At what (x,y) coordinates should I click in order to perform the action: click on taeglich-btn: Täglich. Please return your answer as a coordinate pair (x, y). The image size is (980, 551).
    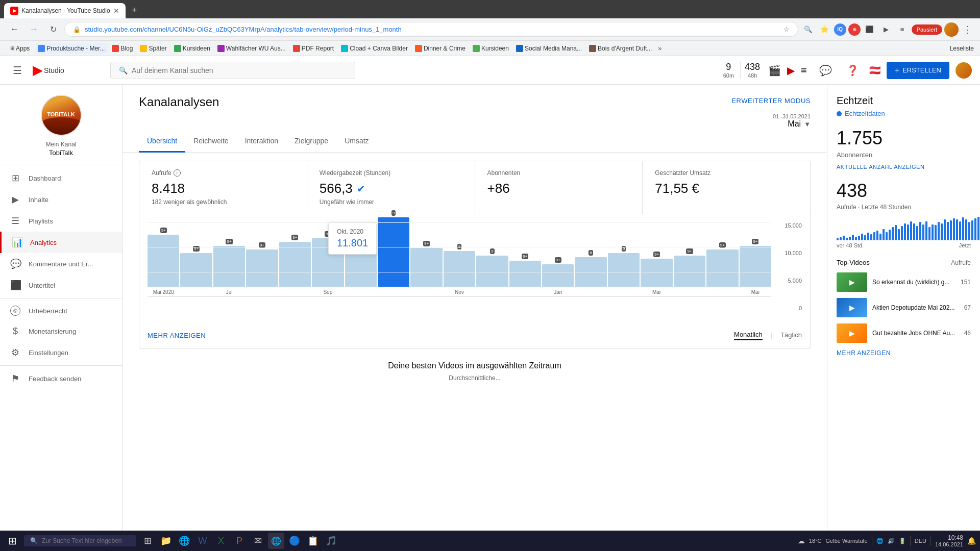
    Looking at the image, I should click on (791, 336).